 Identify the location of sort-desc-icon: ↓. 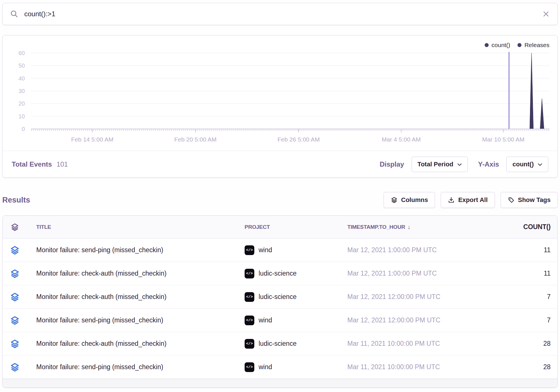
(409, 227).